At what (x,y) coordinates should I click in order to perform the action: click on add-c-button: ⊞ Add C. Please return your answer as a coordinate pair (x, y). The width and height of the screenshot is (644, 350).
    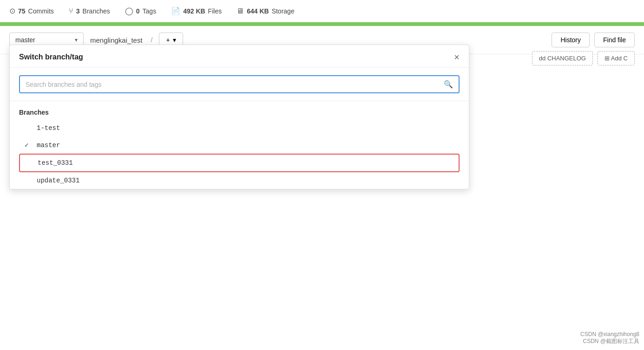
    Looking at the image, I should click on (616, 53).